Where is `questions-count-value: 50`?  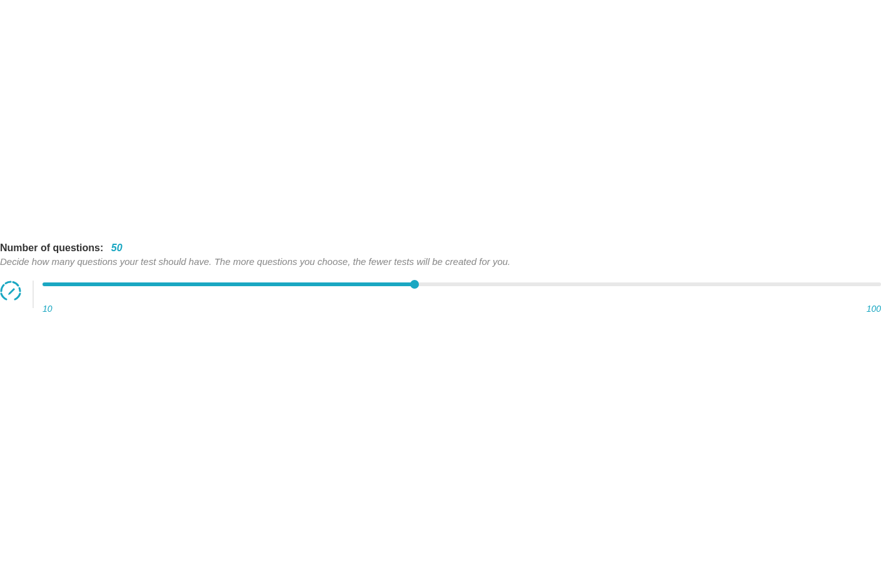
questions-count-value: 50 is located at coordinates (117, 247).